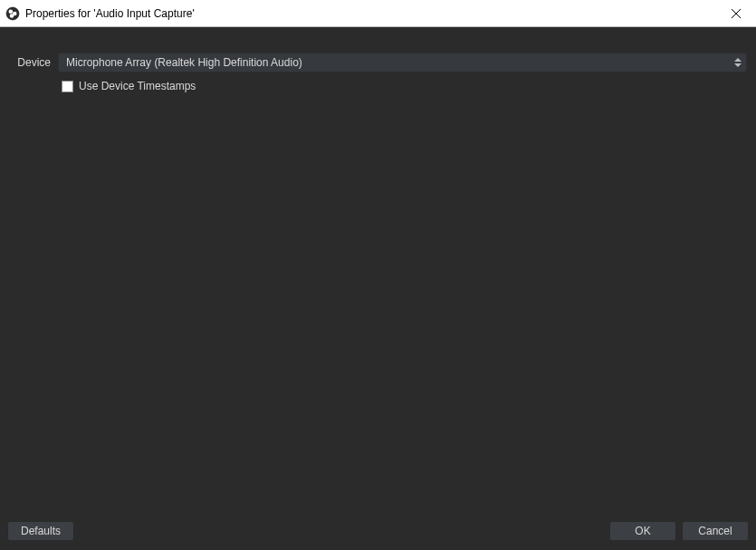 Image resolution: width=756 pixels, height=550 pixels. I want to click on device-select: Microphone Array (Realtek High Definitio…, so click(402, 63).